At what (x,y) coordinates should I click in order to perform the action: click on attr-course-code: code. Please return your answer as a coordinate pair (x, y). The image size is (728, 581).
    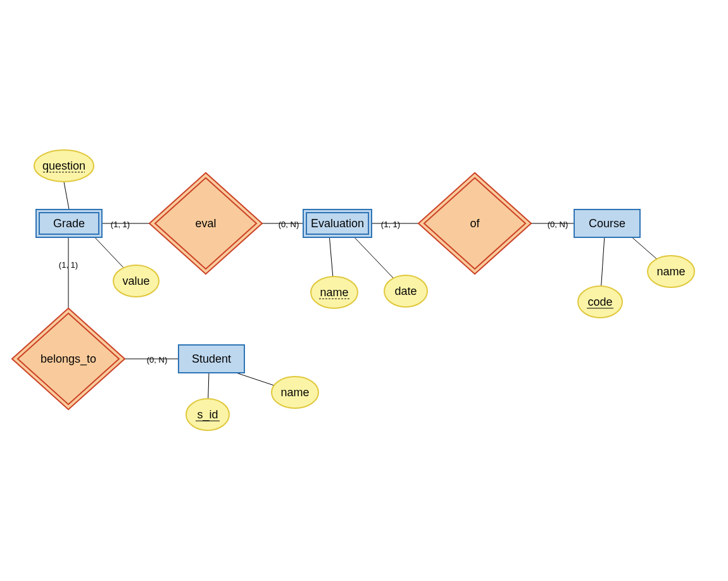
    Looking at the image, I should click on (600, 302).